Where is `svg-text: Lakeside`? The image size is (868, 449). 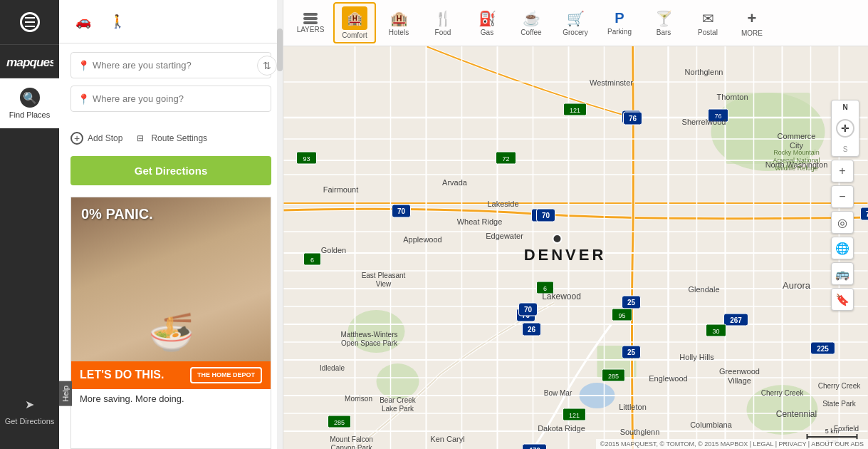
svg-text: Lakeside is located at coordinates (503, 204).